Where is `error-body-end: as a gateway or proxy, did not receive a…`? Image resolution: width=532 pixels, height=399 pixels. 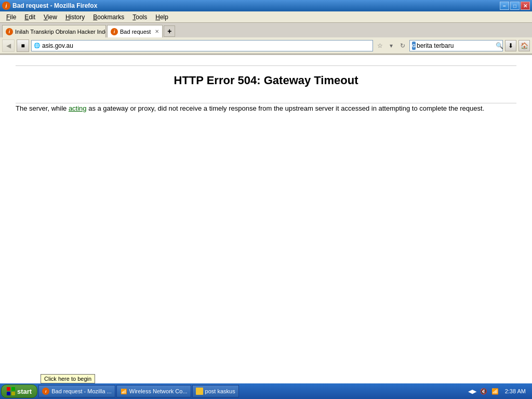
error-body-end: as a gateway or proxy, did not receive a… is located at coordinates (286, 108).